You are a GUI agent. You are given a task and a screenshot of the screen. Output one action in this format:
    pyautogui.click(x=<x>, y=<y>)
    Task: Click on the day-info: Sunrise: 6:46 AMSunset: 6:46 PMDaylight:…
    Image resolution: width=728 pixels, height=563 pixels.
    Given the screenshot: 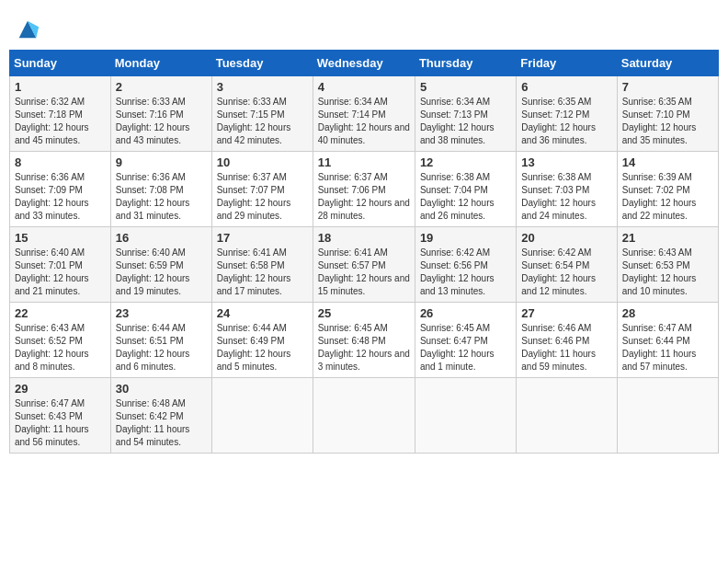 What is the action you would take?
    pyautogui.click(x=566, y=348)
    